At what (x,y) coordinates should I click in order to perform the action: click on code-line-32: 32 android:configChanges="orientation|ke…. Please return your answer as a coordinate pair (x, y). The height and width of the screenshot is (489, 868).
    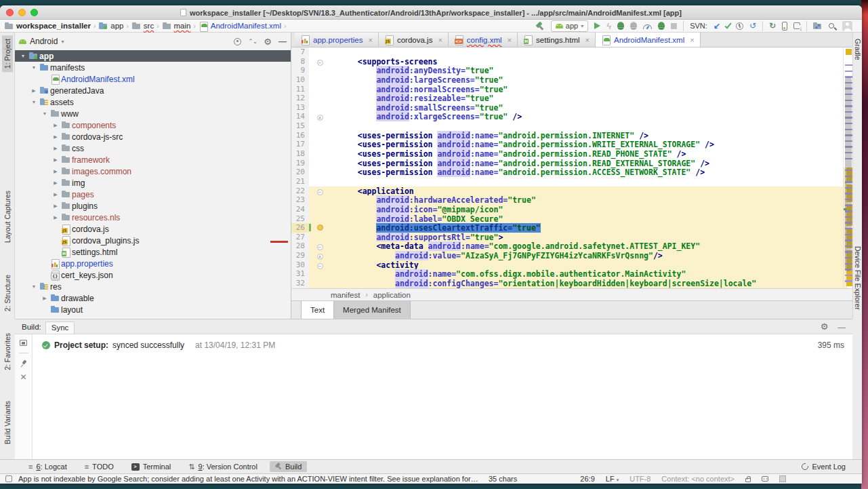
    Looking at the image, I should click on (567, 283).